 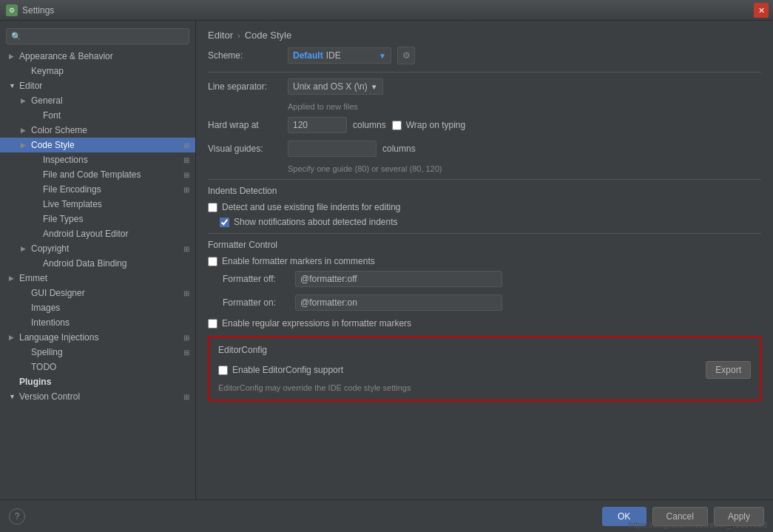 What do you see at coordinates (98, 337) in the screenshot?
I see `sidebar-item-languageinjections: ▶ Language Injections ⊞` at bounding box center [98, 337].